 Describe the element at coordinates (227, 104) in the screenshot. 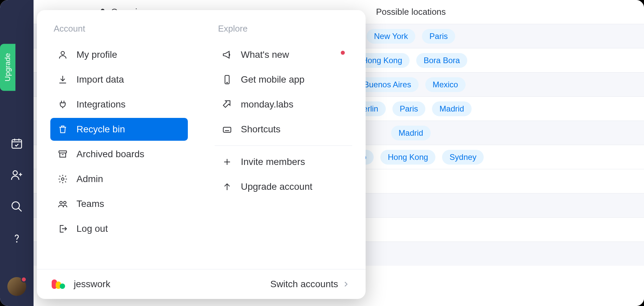

I see `labs-icon` at that location.